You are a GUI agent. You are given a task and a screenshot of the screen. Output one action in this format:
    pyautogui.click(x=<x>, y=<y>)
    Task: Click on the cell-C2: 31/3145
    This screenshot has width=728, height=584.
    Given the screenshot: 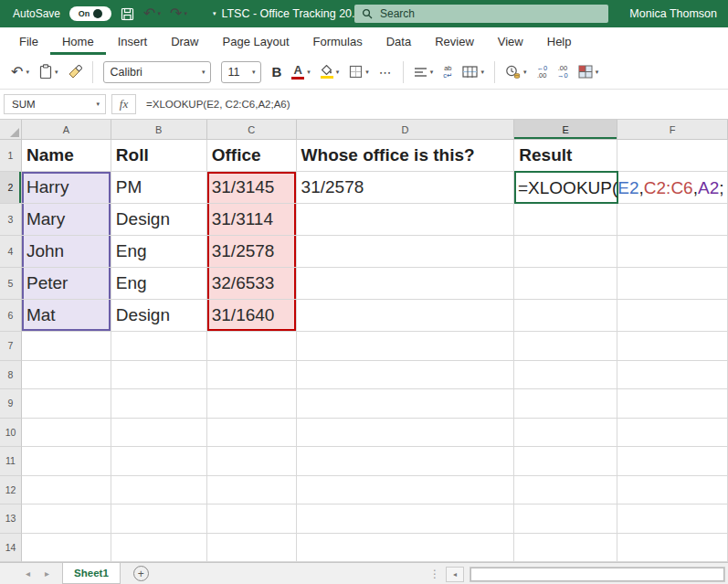 What is the action you would take?
    pyautogui.click(x=252, y=188)
    